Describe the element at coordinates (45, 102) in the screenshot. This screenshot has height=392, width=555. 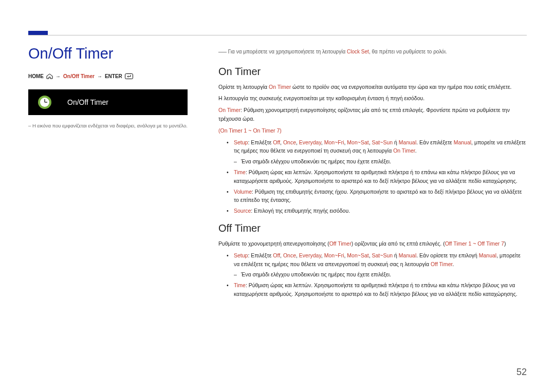
I see `clock-icon` at that location.